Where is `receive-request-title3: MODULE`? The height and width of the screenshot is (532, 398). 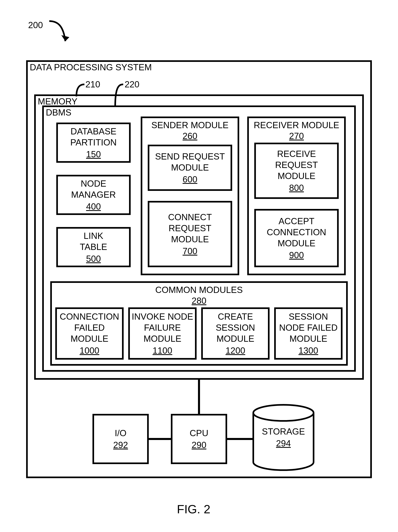 receive-request-title3: MODULE is located at coordinates (296, 176).